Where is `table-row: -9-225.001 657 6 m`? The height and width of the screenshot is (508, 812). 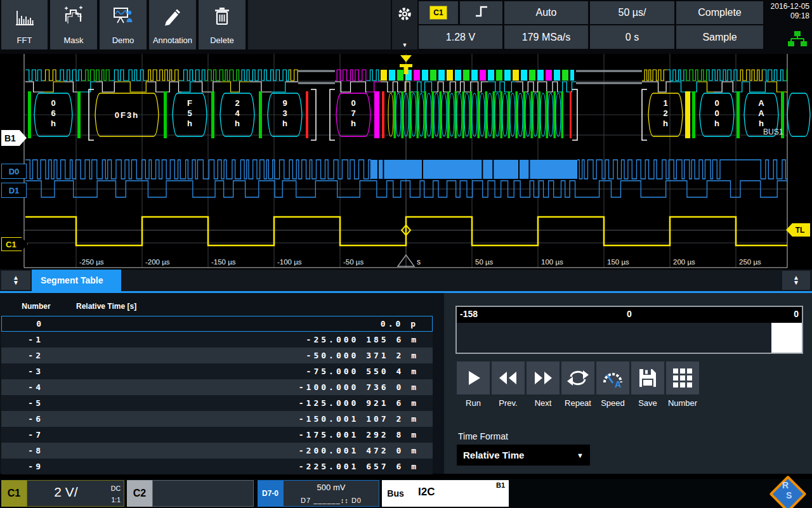 table-row: -9-225.001 657 6 m is located at coordinates (217, 467).